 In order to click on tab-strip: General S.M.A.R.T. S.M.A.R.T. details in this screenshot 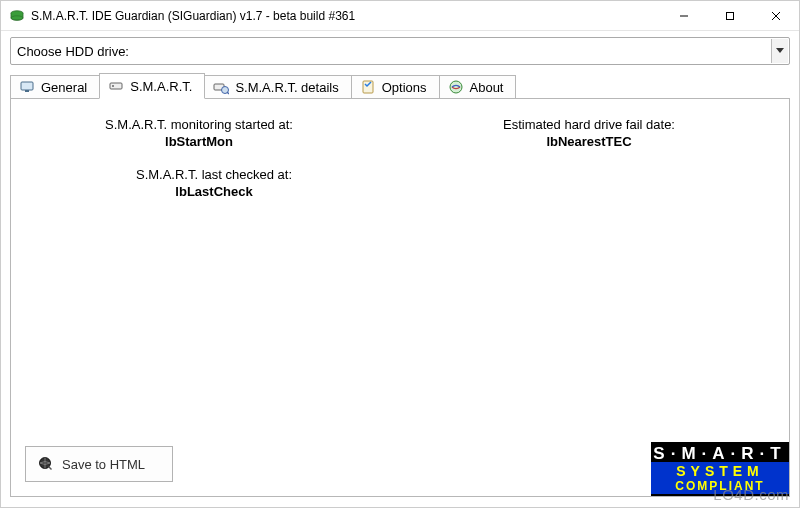, I will do `click(400, 86)`.